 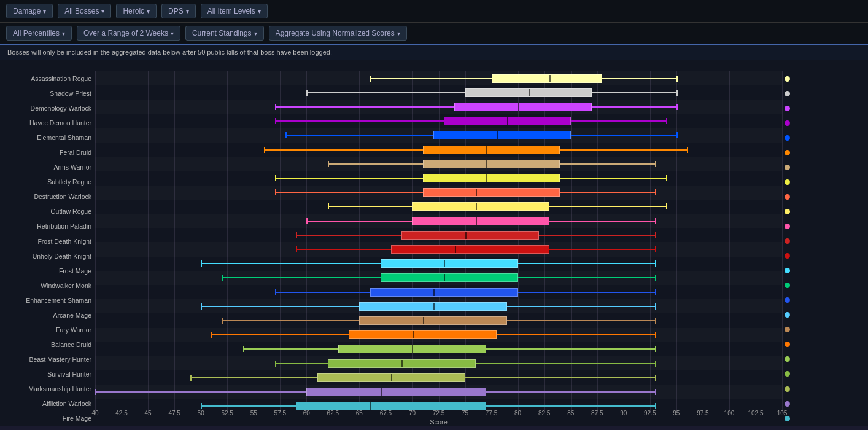 I want to click on y-label: Survival Hunter, so click(x=48, y=374).